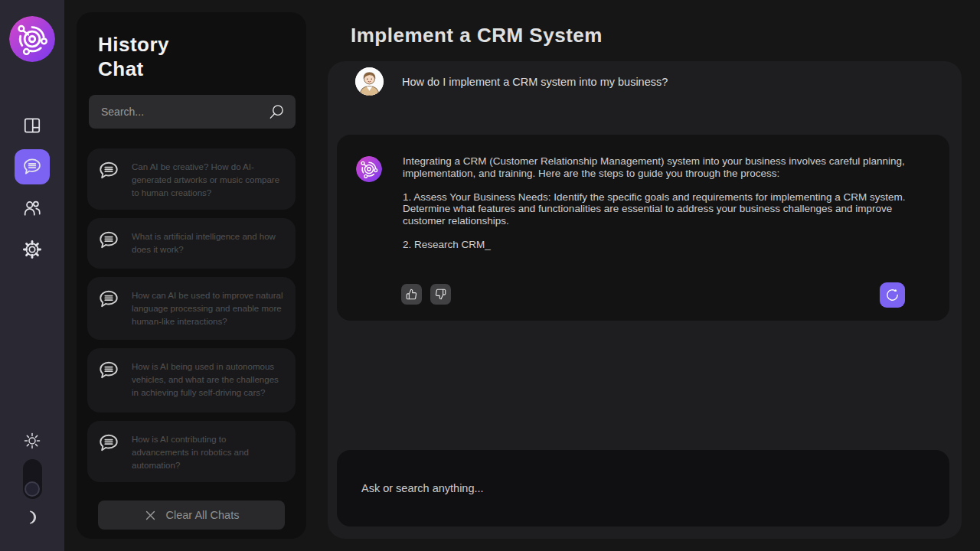 The width and height of the screenshot is (980, 551). I want to click on users-icon, so click(32, 208).